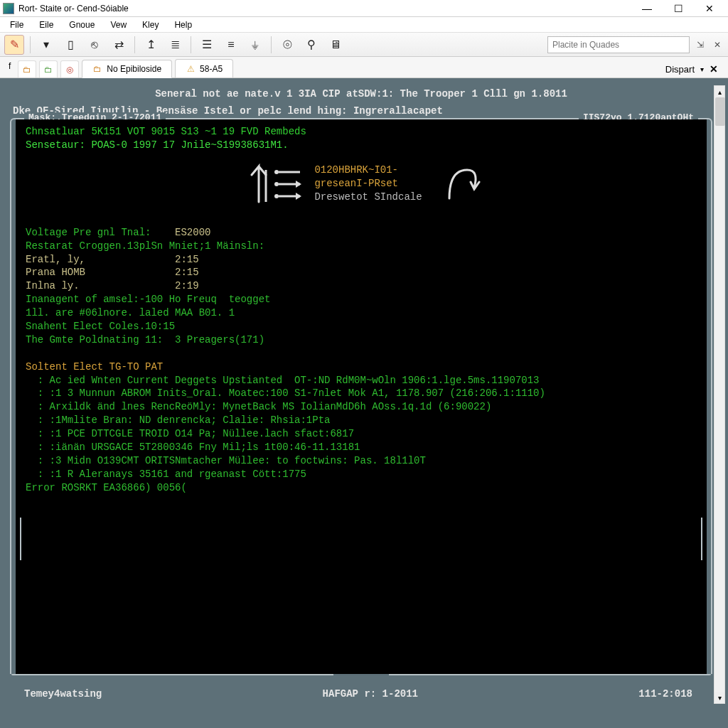 Image resolution: width=728 pixels, height=728 pixels. I want to click on term-blank, so click(361, 354).